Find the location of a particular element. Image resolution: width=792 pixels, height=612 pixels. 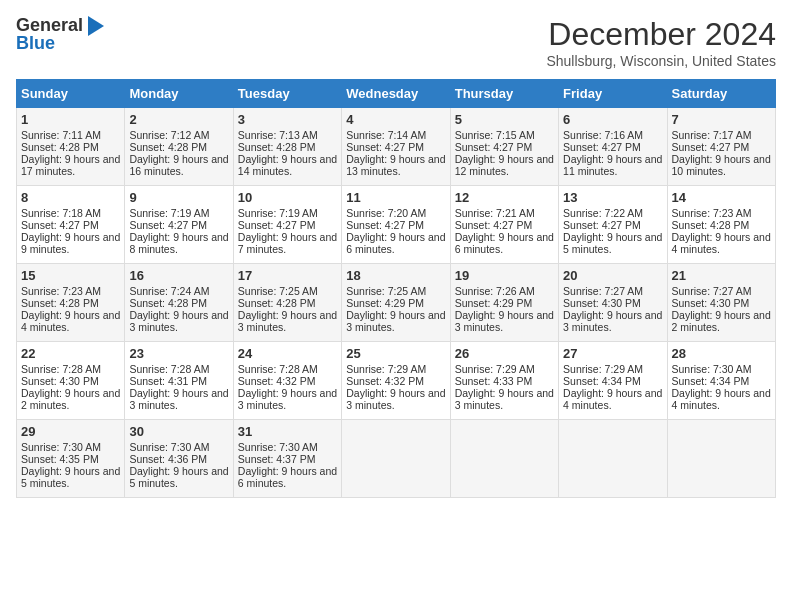

sunrise: Sunrise: 7:11 AM is located at coordinates (61, 135).